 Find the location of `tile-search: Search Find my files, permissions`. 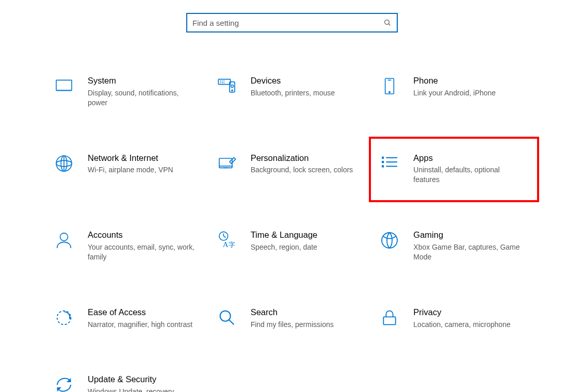

tile-search: Search Find my files, permissions is located at coordinates (294, 319).